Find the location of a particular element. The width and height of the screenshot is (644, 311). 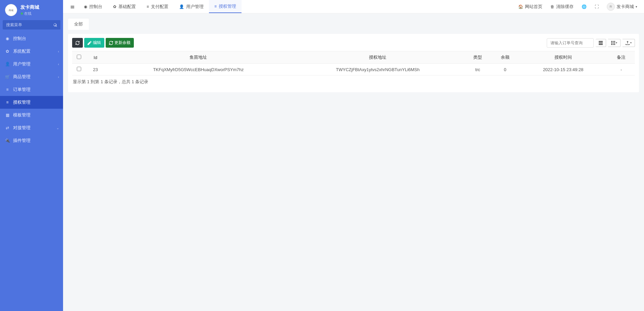

sidebar-status: ❋ 在线 is located at coordinates (30, 13).